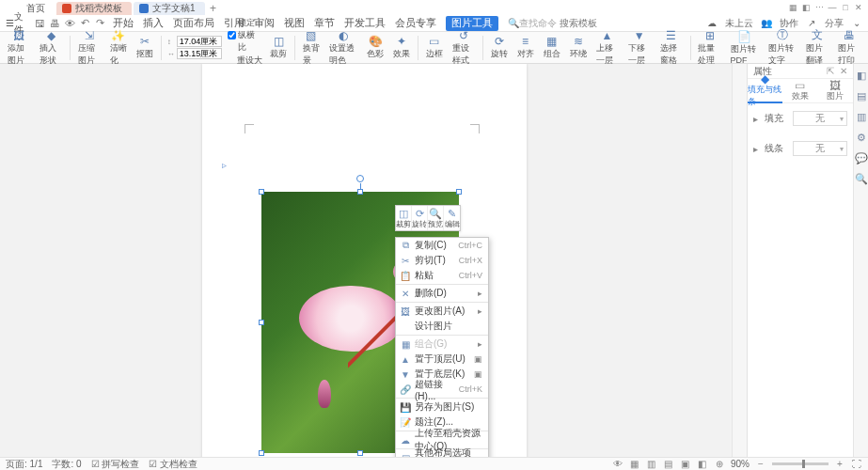 The height and width of the screenshot is (470, 868). I want to click on cutout-button: ✂抠图, so click(145, 47).